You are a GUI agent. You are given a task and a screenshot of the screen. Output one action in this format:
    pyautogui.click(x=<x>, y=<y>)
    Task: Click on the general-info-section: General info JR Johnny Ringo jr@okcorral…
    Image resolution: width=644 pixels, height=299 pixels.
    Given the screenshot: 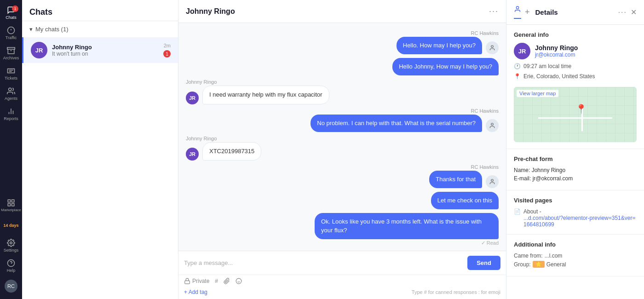 What is the action you would take?
    pyautogui.click(x=575, y=87)
    